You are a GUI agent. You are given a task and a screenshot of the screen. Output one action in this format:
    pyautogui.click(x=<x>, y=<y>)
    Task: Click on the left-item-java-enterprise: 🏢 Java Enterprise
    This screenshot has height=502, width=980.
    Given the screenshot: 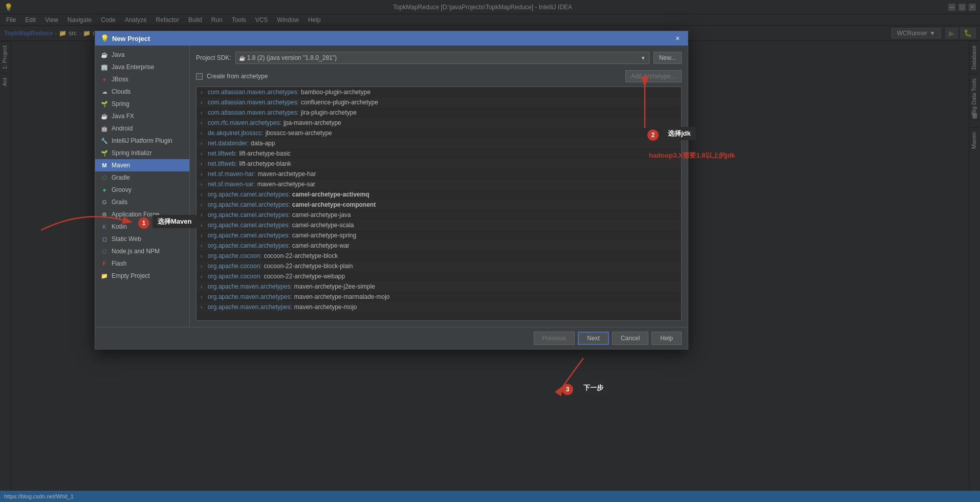 What is the action you would take?
    pyautogui.click(x=142, y=67)
    